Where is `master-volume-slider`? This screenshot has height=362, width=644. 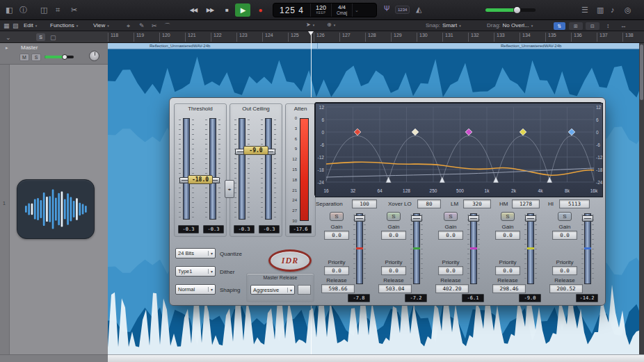 master-volume-slider is located at coordinates (510, 10).